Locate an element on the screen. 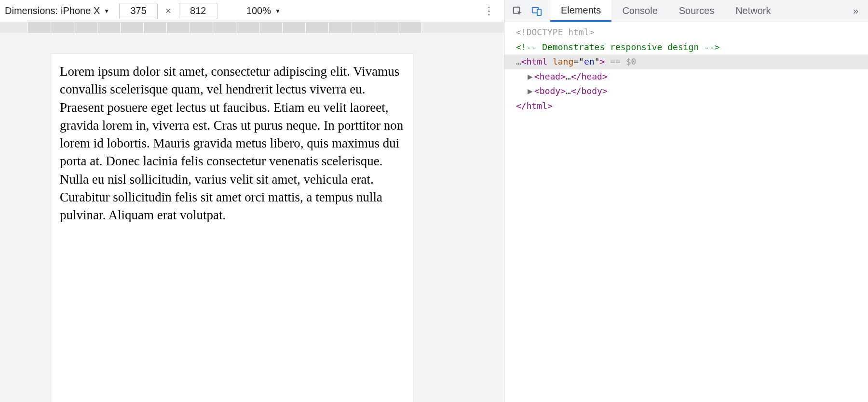 Image resolution: width=868 pixels, height=402 pixels. dimensions-label: Dimensions: is located at coordinates (31, 11).